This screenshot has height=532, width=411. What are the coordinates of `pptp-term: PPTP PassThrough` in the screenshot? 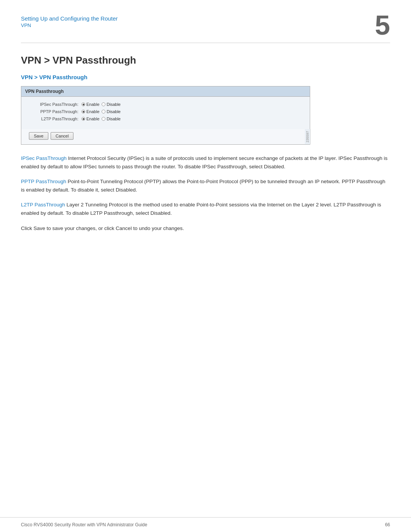 It's located at (43, 181).